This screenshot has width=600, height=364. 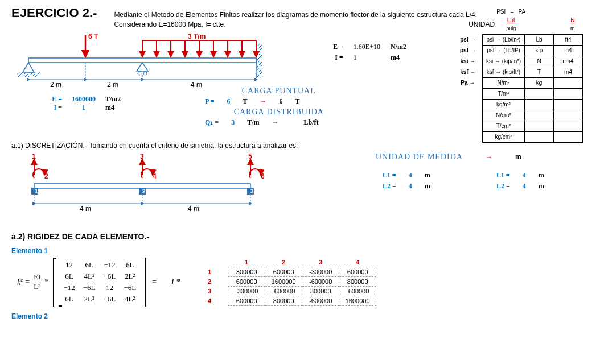 What do you see at coordinates (56, 85) in the screenshot?
I see `span-1: 2 m` at bounding box center [56, 85].